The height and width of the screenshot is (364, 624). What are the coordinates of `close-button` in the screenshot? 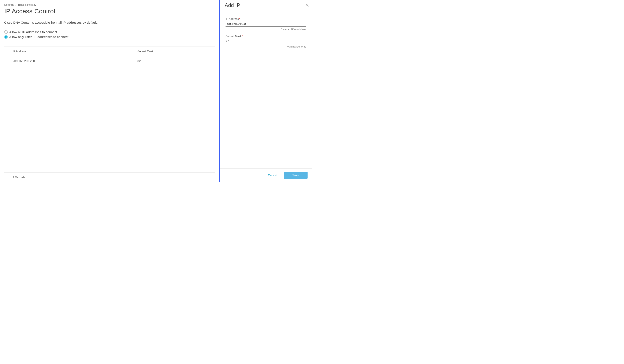 It's located at (307, 5).